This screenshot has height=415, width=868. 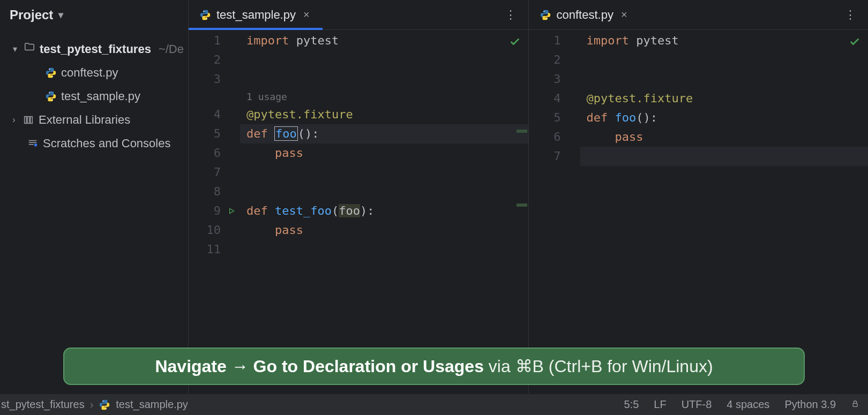 I want to click on python-interpreter: Python 3.9, so click(x=810, y=405).